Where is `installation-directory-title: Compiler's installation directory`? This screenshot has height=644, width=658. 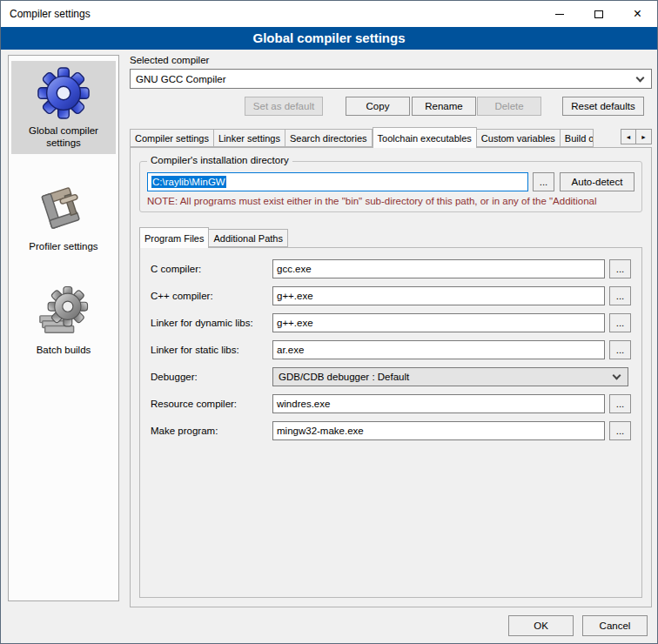
installation-directory-title: Compiler's installation directory is located at coordinates (219, 160).